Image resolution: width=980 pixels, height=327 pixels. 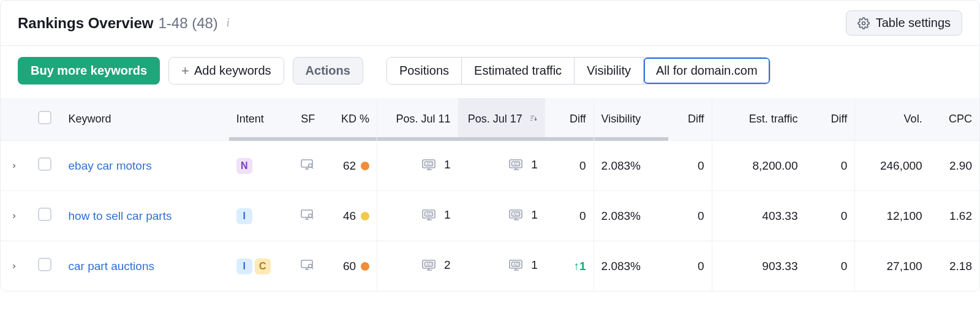 What do you see at coordinates (902, 165) in the screenshot?
I see `volume-value: 246,000` at bounding box center [902, 165].